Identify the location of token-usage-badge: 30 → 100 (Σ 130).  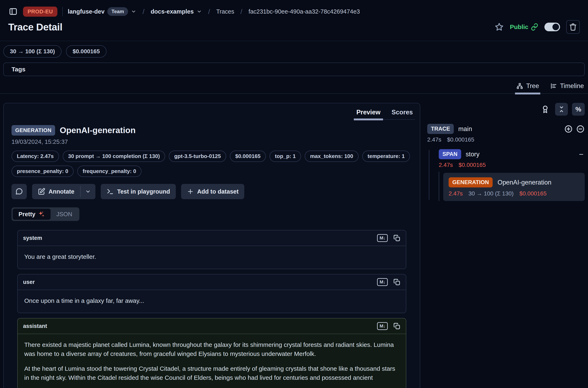
(32, 51).